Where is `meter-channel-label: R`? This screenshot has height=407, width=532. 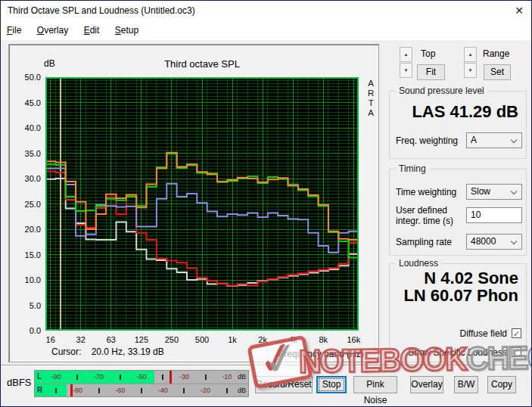
meter-channel-label: R is located at coordinates (39, 390).